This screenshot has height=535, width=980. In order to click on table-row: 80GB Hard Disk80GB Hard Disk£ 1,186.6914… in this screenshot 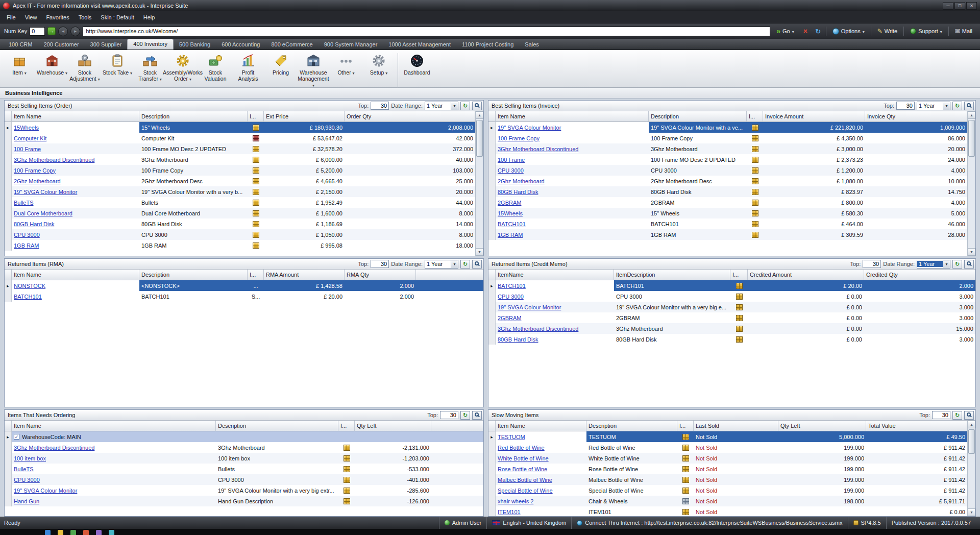, I will do `click(240, 224)`.